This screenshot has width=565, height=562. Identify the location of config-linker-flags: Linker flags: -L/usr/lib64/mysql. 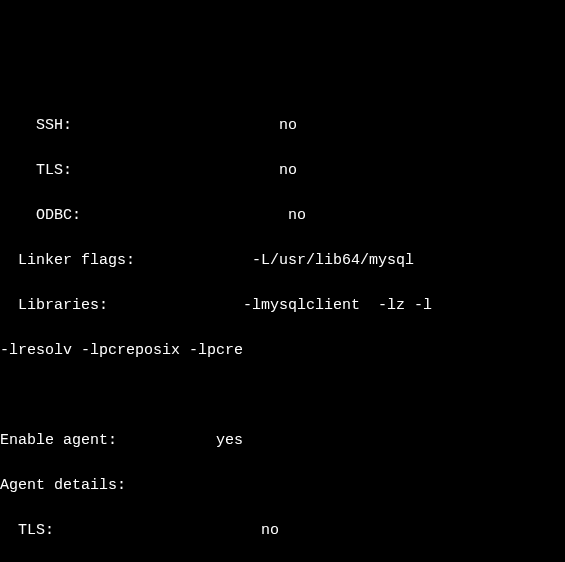
(282, 262).